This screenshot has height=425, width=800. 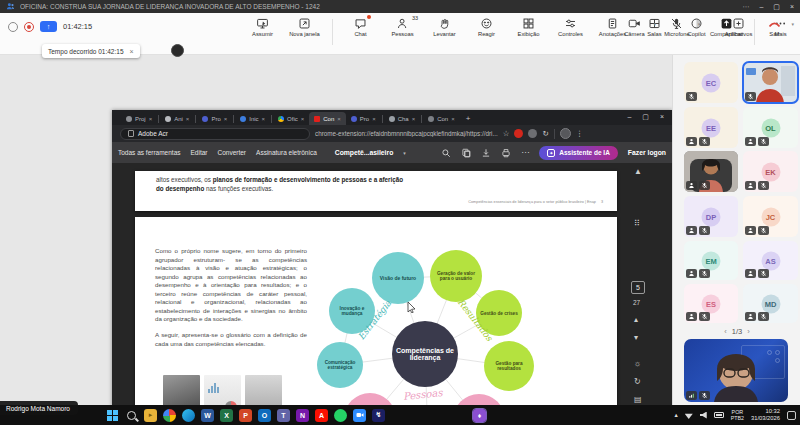 What do you see at coordinates (776, 7) in the screenshot?
I see `window-maximize-button: ▢` at bounding box center [776, 7].